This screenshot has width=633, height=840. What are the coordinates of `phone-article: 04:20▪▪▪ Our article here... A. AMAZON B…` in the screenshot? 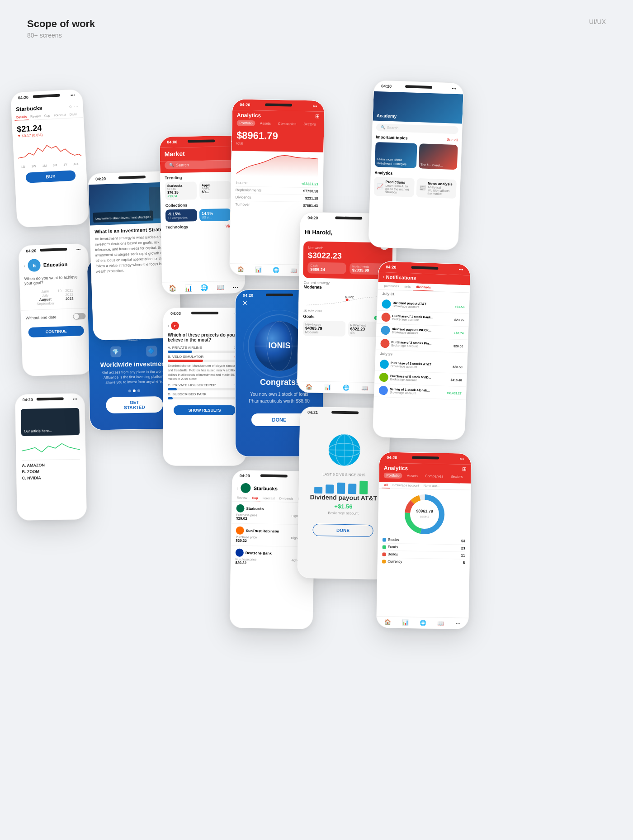 It's located at (51, 457).